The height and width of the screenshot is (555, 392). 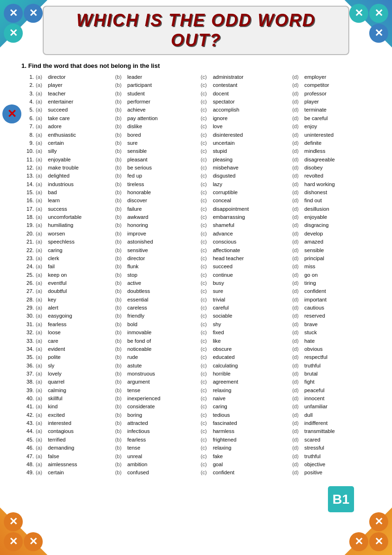 I want to click on table-row: 3. (a) teacher (b) student (c) docent (d…, so click(x=196, y=94).